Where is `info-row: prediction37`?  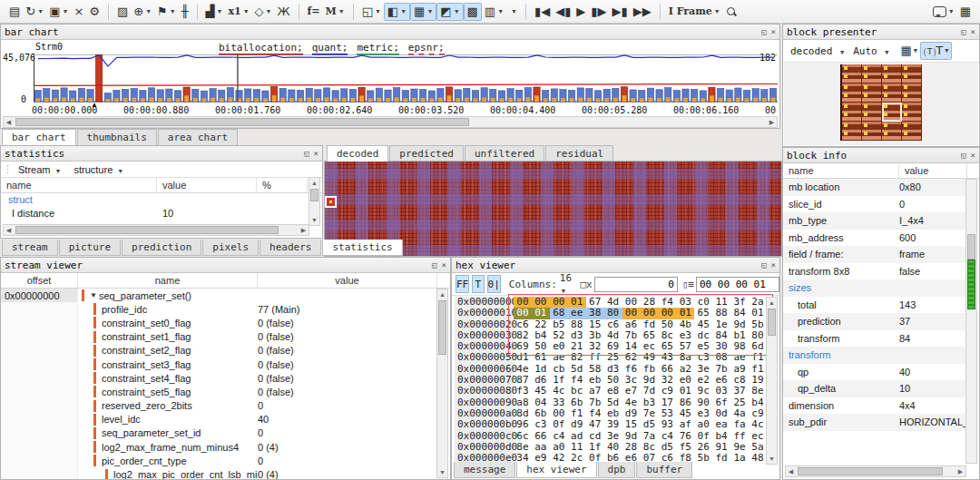
info-row: prediction37 is located at coordinates (875, 321).